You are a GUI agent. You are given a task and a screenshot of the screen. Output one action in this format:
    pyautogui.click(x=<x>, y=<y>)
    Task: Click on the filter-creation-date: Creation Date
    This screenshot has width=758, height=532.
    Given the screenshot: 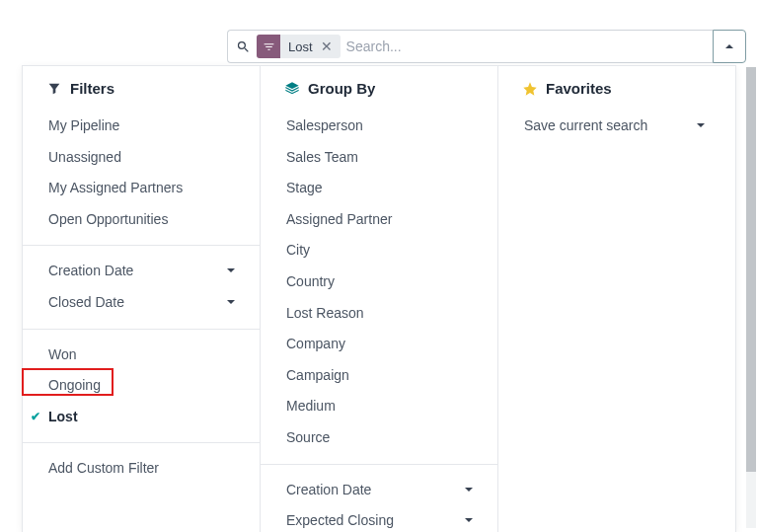 What is the action you would take?
    pyautogui.click(x=141, y=271)
    